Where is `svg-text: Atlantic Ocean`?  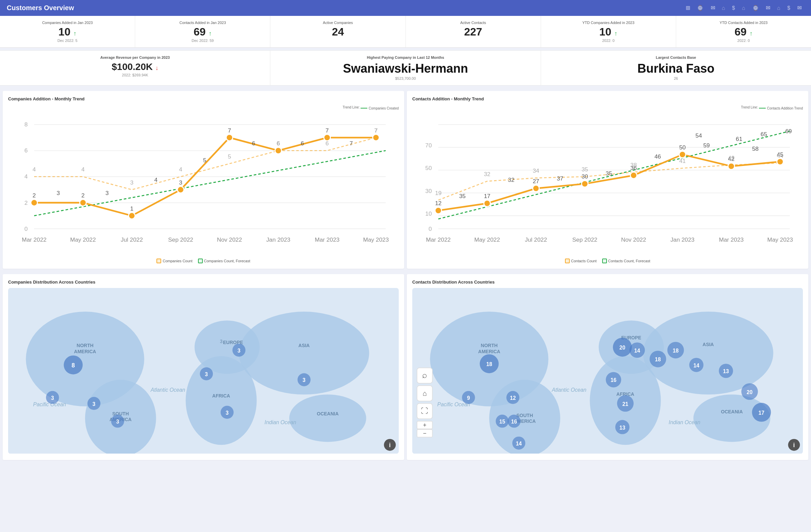 svg-text: Atlantic Ocean is located at coordinates (569, 390).